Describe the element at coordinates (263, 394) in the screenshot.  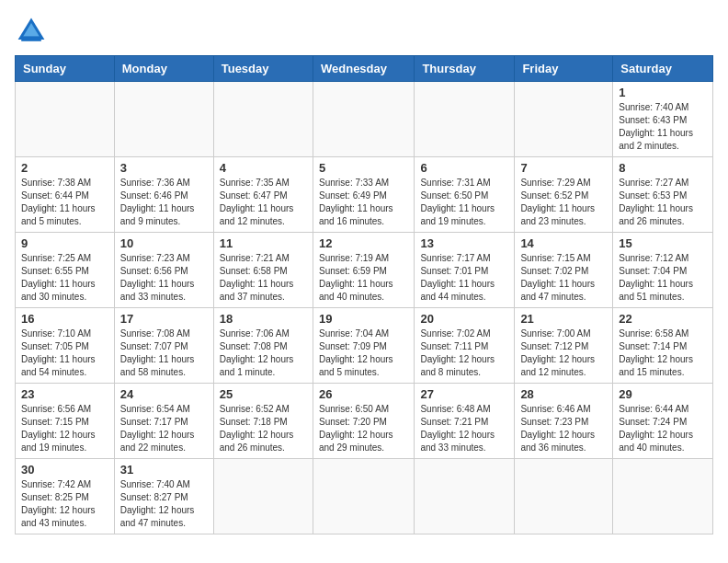
I see `day-number: 25` at that location.